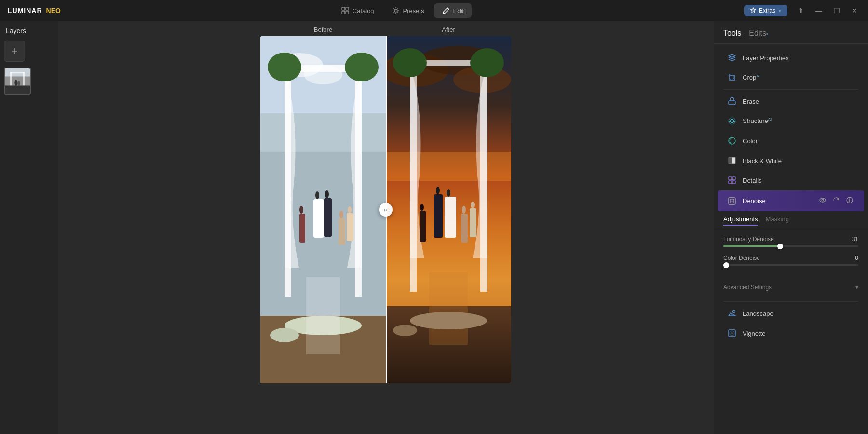  I want to click on tool-item-crop: CropAI, so click(791, 78).